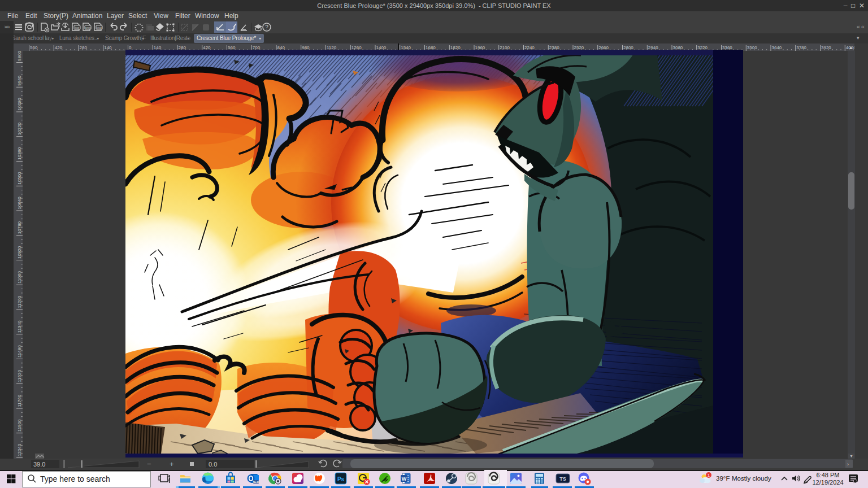 The height and width of the screenshot is (488, 868). Describe the element at coordinates (84, 47) in the screenshot. I see `svg-text: 280` at that location.